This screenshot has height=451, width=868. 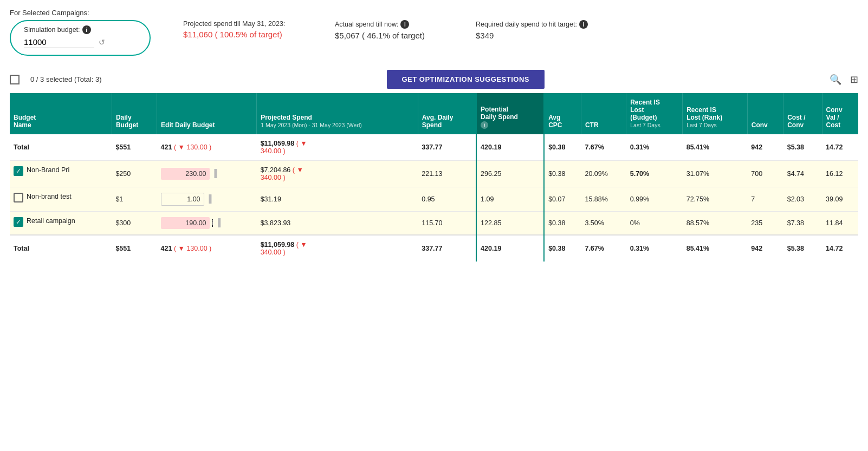 What do you see at coordinates (434, 174) in the screenshot?
I see `table-row: ✓Non-Brand Pri$250▐$7,204.86 ( ▼340.00 )…` at bounding box center [434, 174].